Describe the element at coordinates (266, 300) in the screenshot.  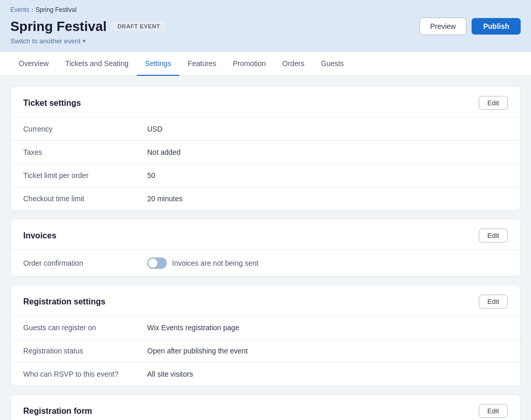
I see `registration-settings-header: Registration settings Edit` at that location.